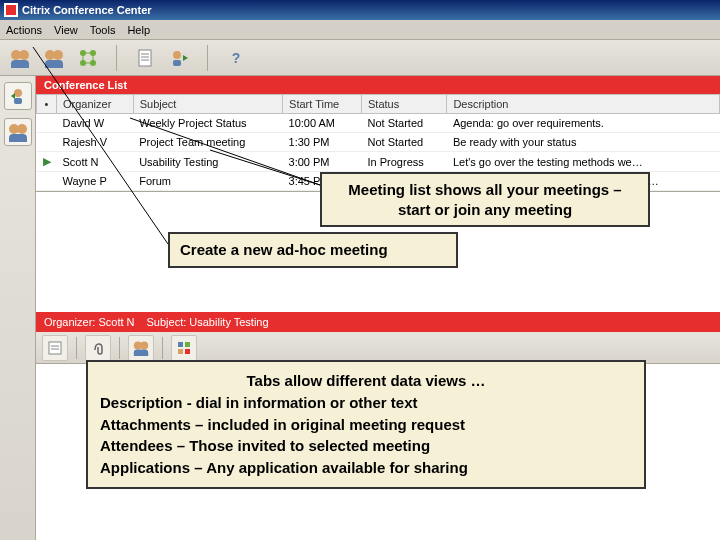 This screenshot has height=540, width=720. Describe the element at coordinates (96, 142) in the screenshot. I see `cell-organizer: Rajesh V` at that location.